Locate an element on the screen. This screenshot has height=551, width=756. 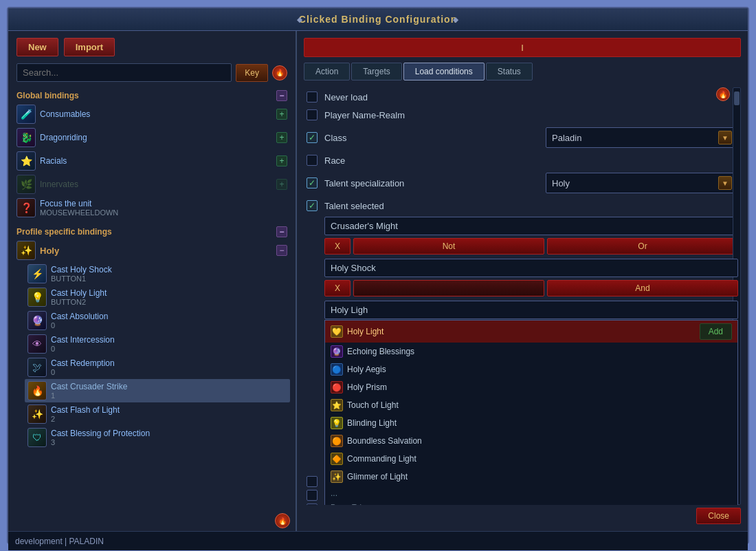
search-input is located at coordinates (124, 73).